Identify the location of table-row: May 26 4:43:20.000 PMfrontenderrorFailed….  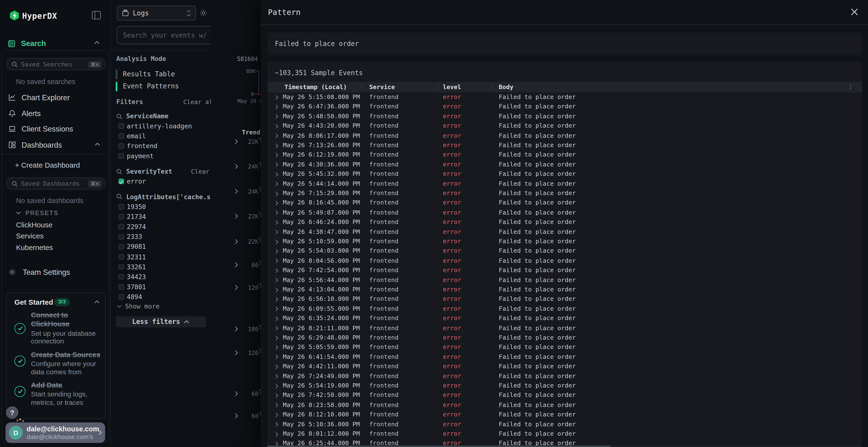
(565, 126).